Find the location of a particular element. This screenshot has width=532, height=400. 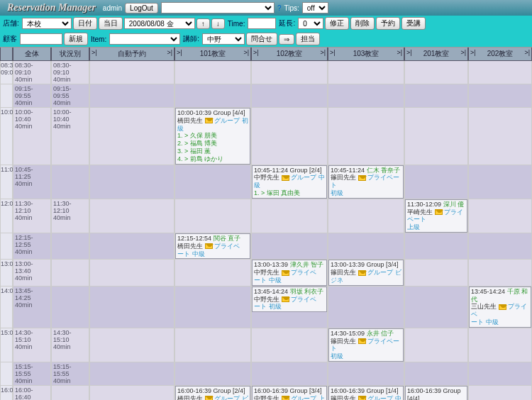

new-button: 新規 is located at coordinates (76, 39).